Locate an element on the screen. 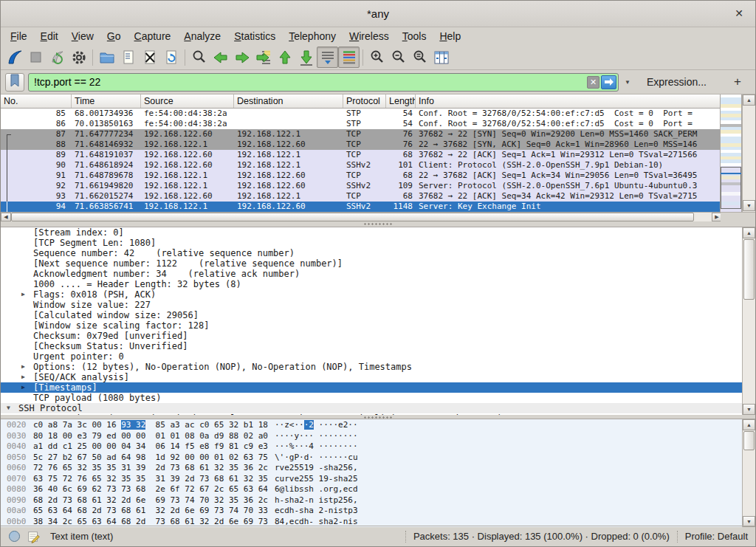 This screenshot has width=756, height=547. packet-row-91: 9171.648789678192.168.122.1192.168.122.6… is located at coordinates (362, 176).